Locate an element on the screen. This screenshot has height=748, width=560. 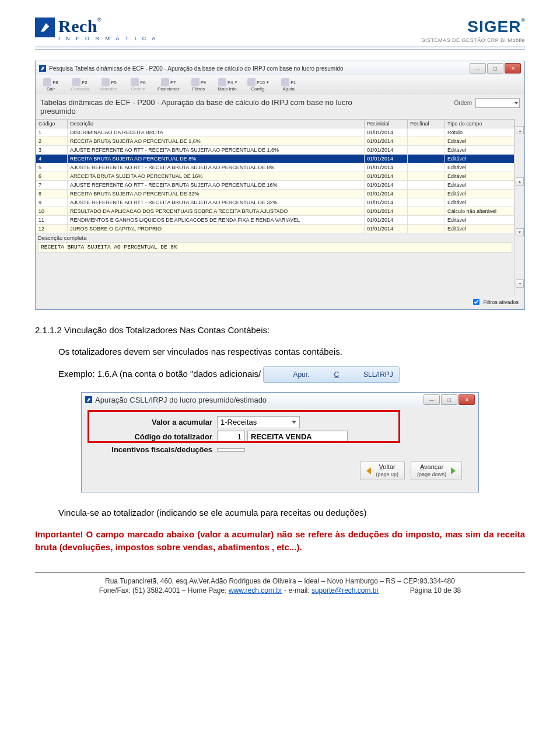
arrow-left-icon is located at coordinates (369, 471).